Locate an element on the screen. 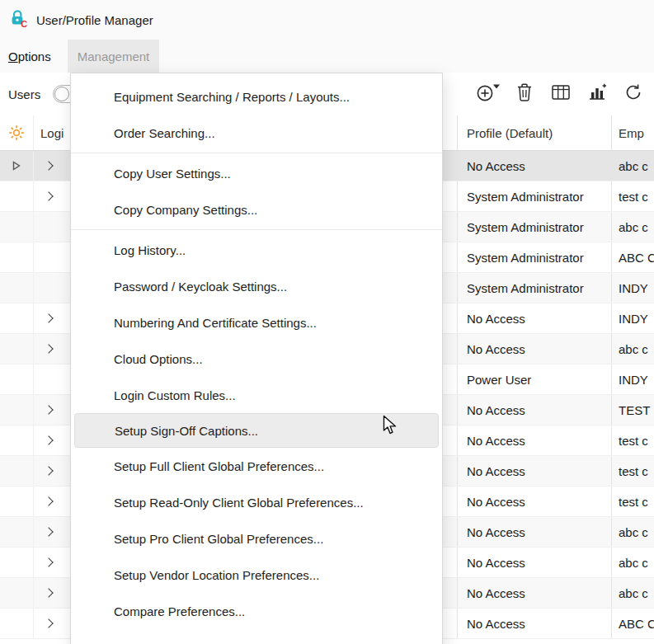  menu-item-equipment-searching: Equipment Searching / Reports / Layouts.… is located at coordinates (256, 96).